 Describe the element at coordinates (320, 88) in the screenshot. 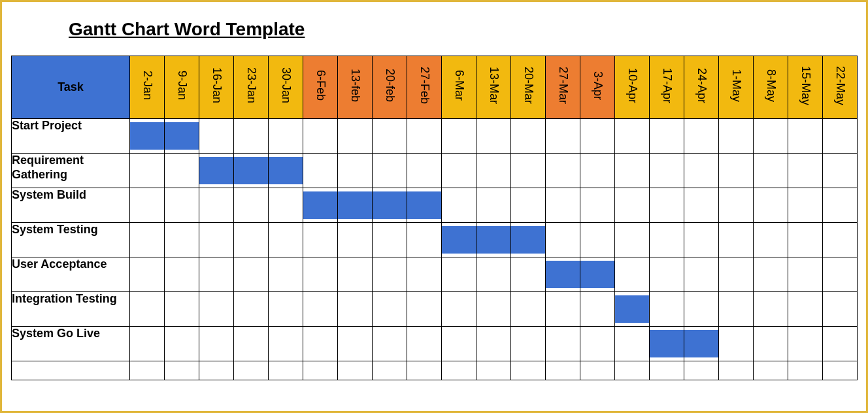

I see `date-header-cell: 6-Feb` at that location.